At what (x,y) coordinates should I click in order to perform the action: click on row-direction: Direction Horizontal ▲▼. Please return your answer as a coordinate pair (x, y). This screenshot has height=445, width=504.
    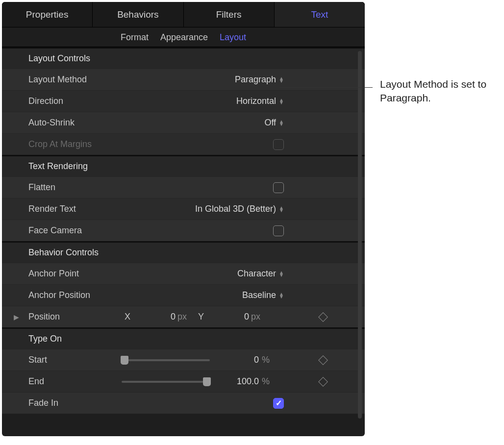
    Looking at the image, I should click on (183, 101).